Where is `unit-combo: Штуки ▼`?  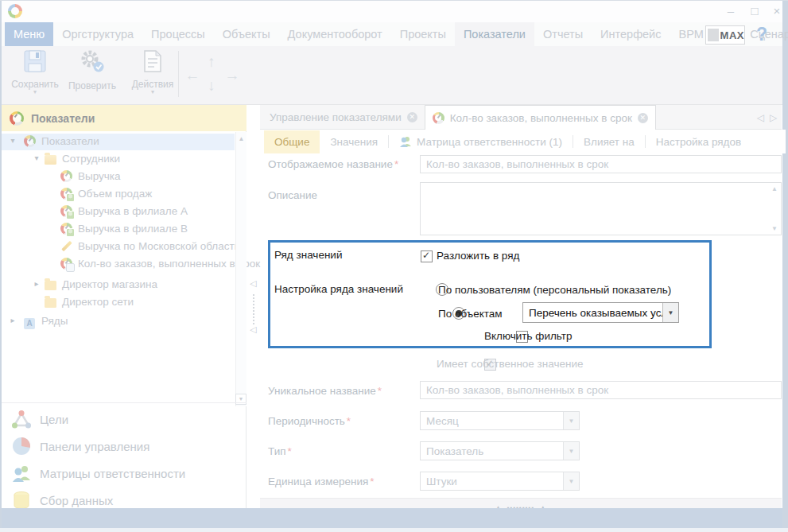 unit-combo: Штуки ▼ is located at coordinates (499, 481).